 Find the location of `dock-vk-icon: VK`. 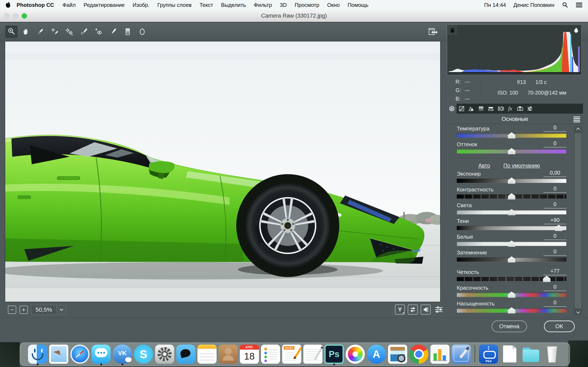

dock-vk-icon: VK is located at coordinates (122, 355).